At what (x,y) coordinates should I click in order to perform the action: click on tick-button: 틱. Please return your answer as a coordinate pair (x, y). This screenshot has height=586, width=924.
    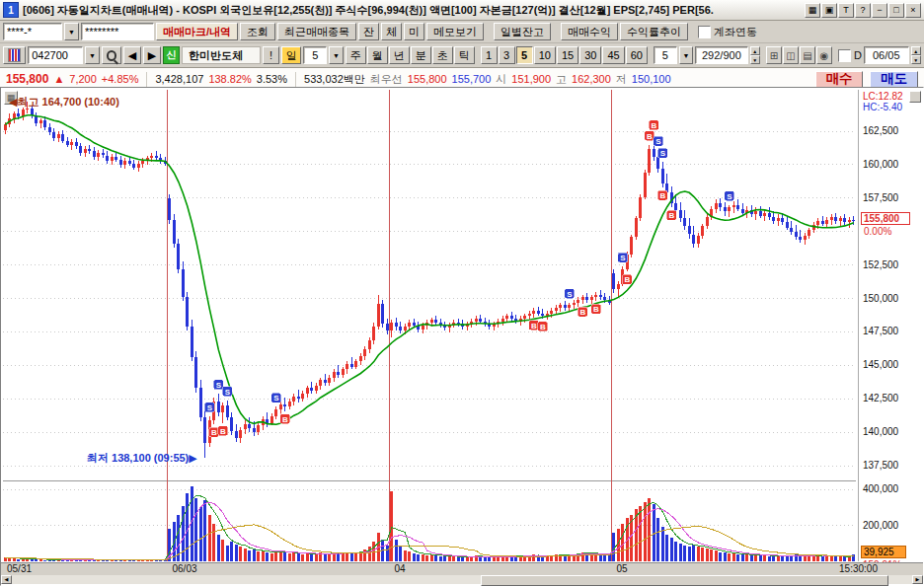
    Looking at the image, I should click on (464, 55).